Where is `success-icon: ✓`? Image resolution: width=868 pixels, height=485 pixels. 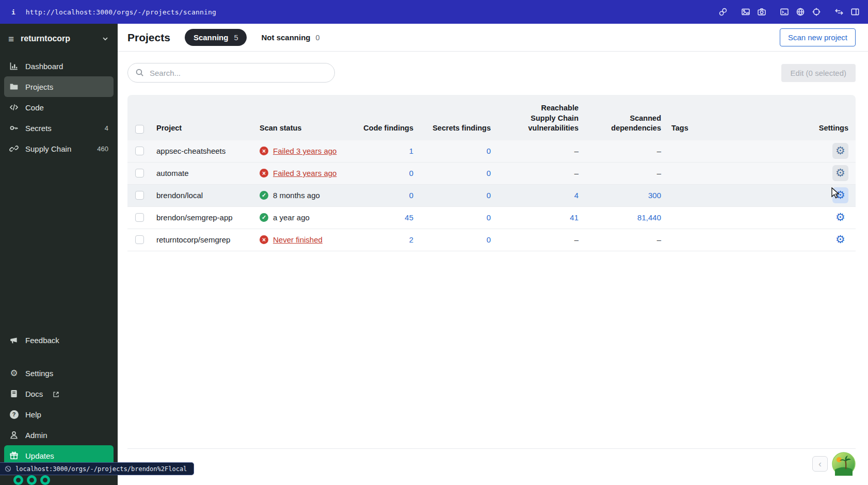
success-icon: ✓ is located at coordinates (264, 218).